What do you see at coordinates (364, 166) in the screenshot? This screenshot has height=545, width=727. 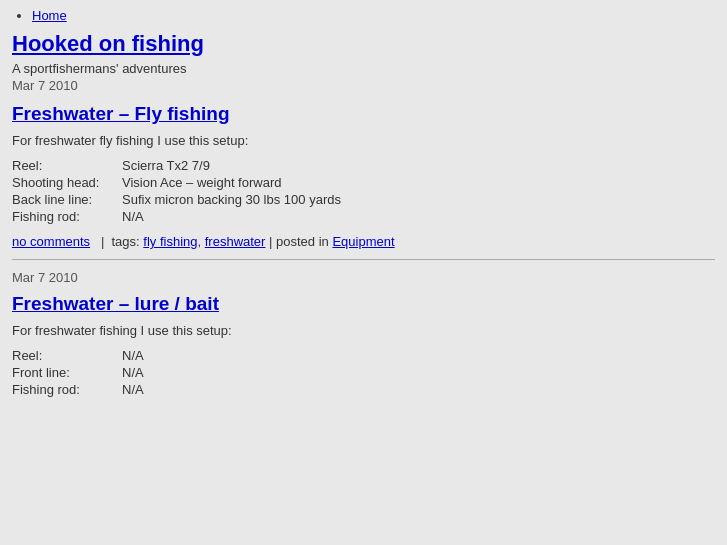 I see `post-1-gear-row-0: Reel: Scierra Tx2 7/9` at bounding box center [364, 166].